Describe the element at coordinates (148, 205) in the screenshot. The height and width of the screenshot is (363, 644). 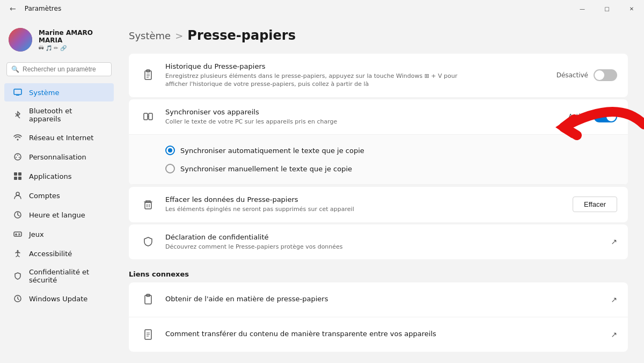
I see `trash-icon` at that location.